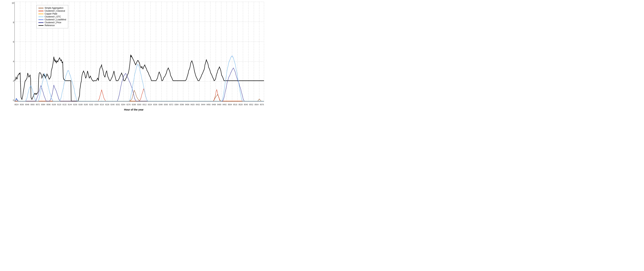  I want to click on legend-item-clustered-classical: Clustered t_Classical, so click(52, 11).